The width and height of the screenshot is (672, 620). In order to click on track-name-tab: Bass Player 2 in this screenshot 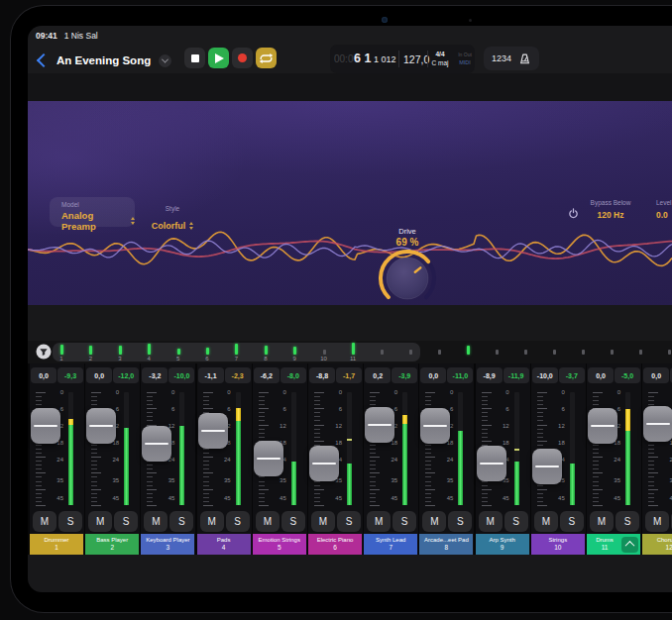, I will do `click(112, 545)`.